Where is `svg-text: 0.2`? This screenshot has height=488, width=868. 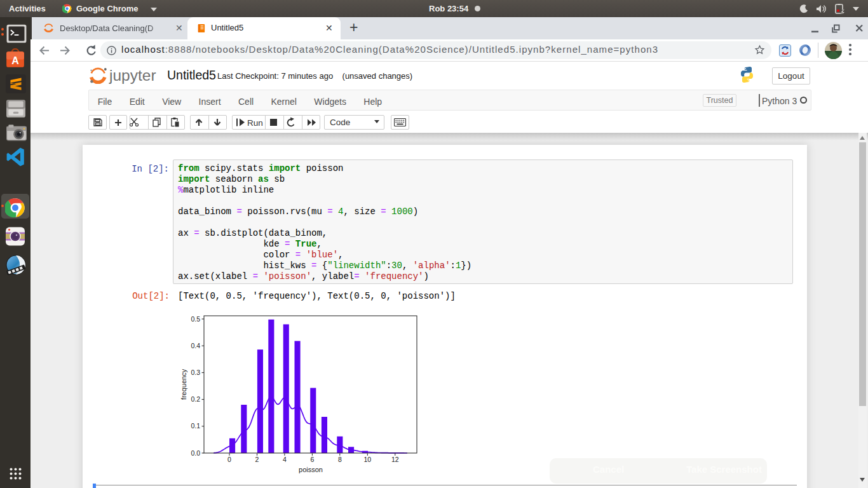 svg-text: 0.2 is located at coordinates (196, 399).